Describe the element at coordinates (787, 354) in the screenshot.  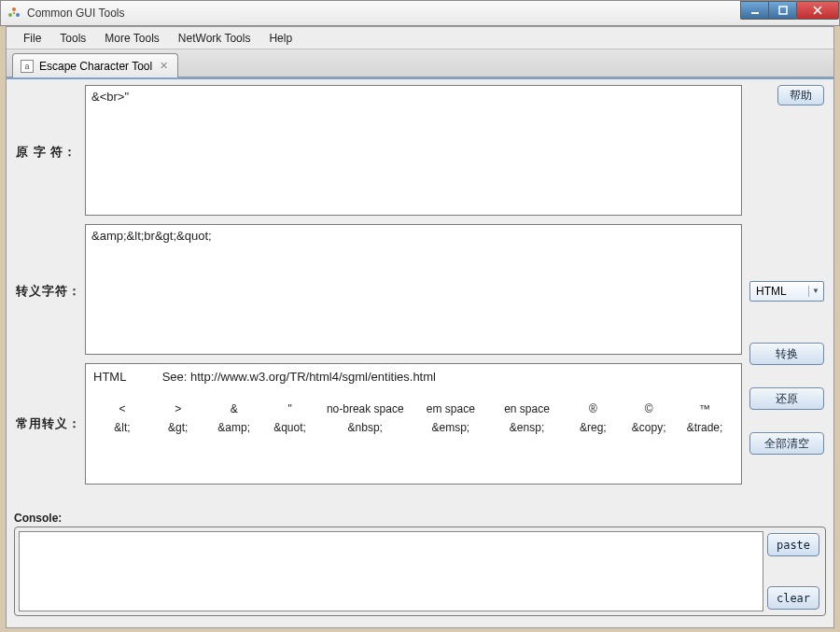
I see `convert-button: 转换` at that location.